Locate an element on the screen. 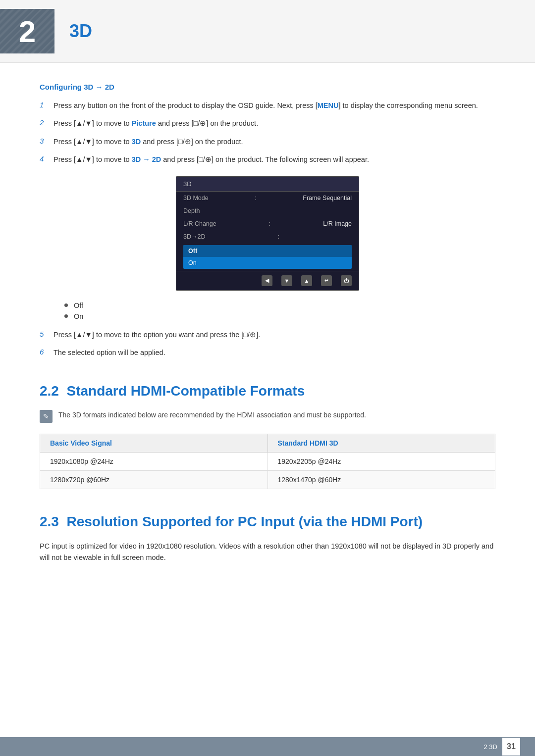 Image resolution: width=535 pixels, height=756 pixels. step-number-2: 2 is located at coordinates (47, 122).